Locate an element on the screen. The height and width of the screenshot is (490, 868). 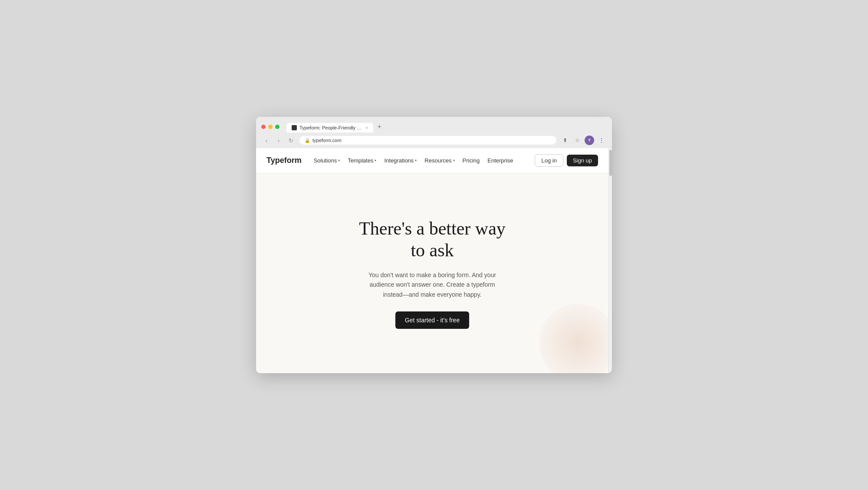
window-close-button is located at coordinates (263, 127).